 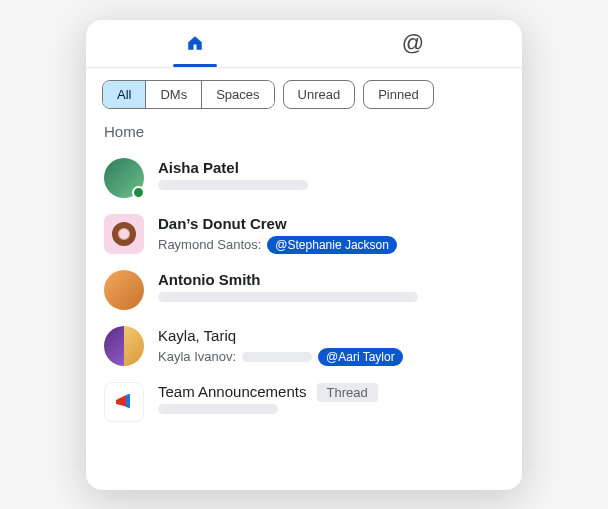 What do you see at coordinates (124, 94) in the screenshot?
I see `filter-all: All` at bounding box center [124, 94].